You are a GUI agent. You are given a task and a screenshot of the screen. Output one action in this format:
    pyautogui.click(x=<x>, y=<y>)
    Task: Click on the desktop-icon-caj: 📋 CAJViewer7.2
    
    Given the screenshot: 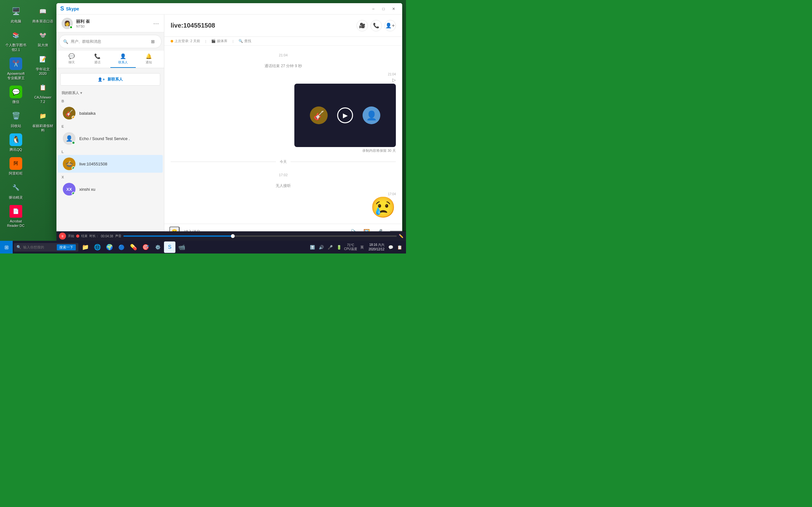 What is the action you would take?
    pyautogui.click(x=43, y=93)
    